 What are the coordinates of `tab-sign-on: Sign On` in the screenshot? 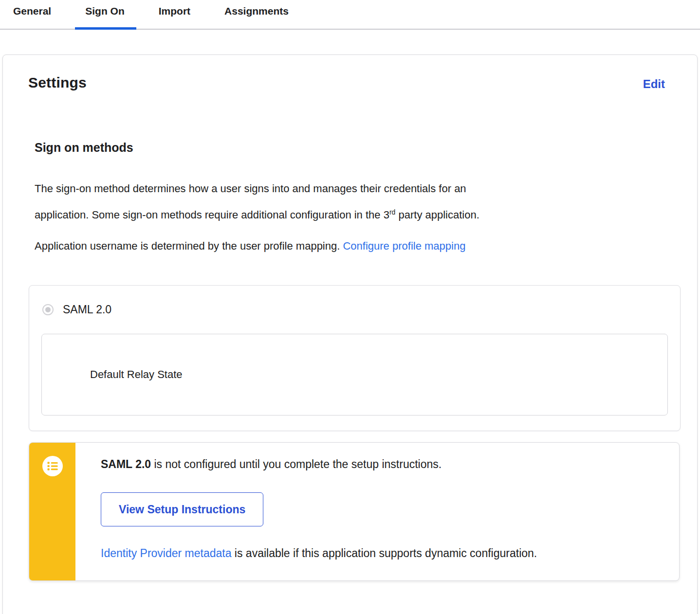 It's located at (105, 11).